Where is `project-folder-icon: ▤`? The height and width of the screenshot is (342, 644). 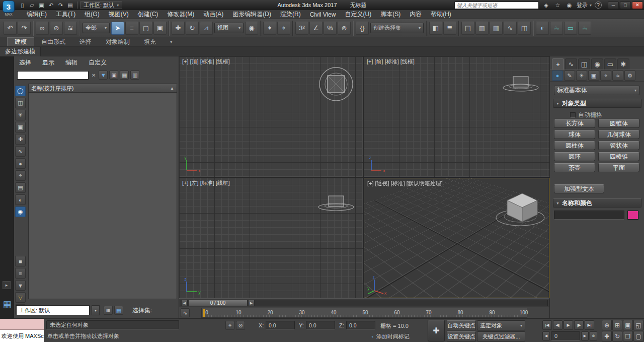
project-folder-icon: ▤ is located at coordinates (70, 5).